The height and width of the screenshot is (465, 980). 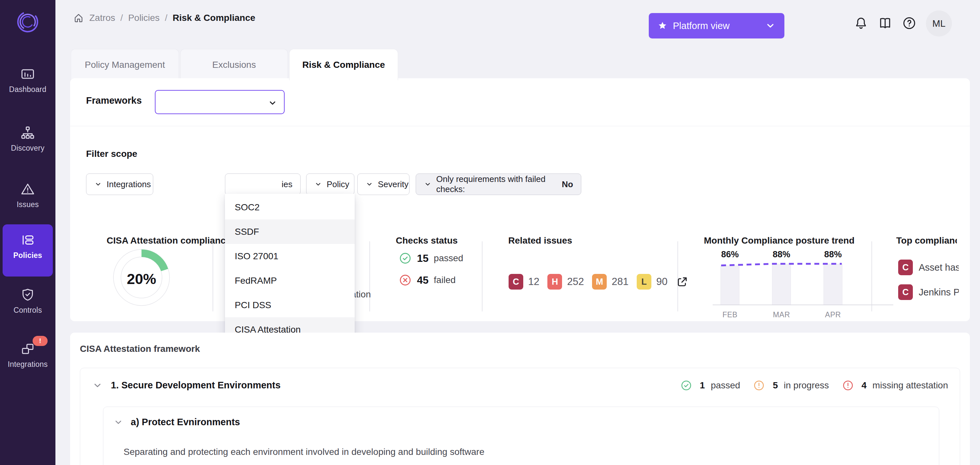 I want to click on trend-month-label: FEB, so click(x=730, y=315).